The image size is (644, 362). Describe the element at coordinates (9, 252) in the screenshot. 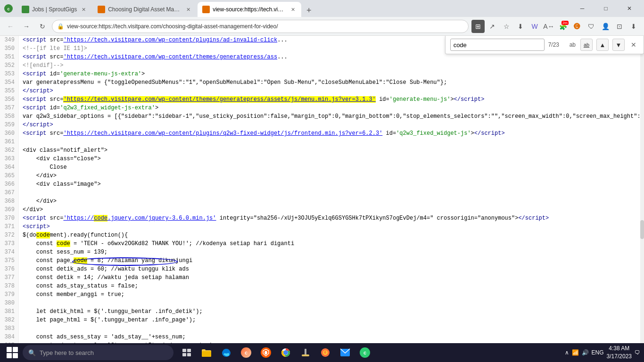

I see `line-number: 374` at that location.